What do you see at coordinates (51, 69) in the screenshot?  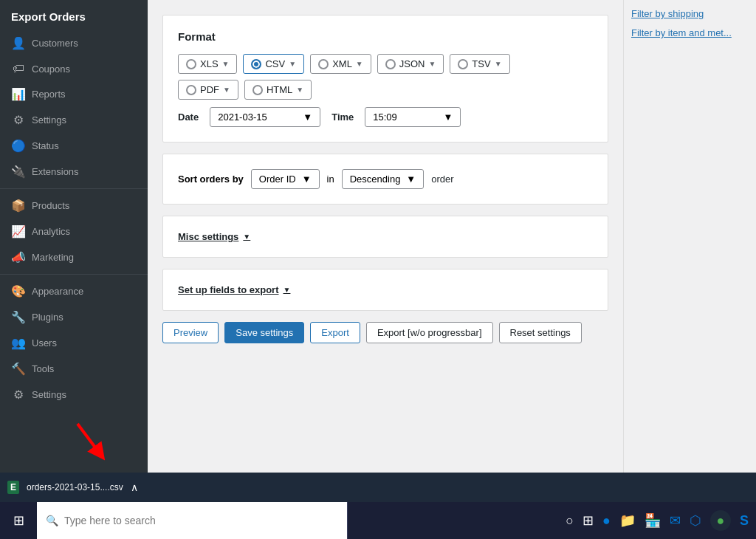 I see `sidebar-item-label: Coupons` at bounding box center [51, 69].